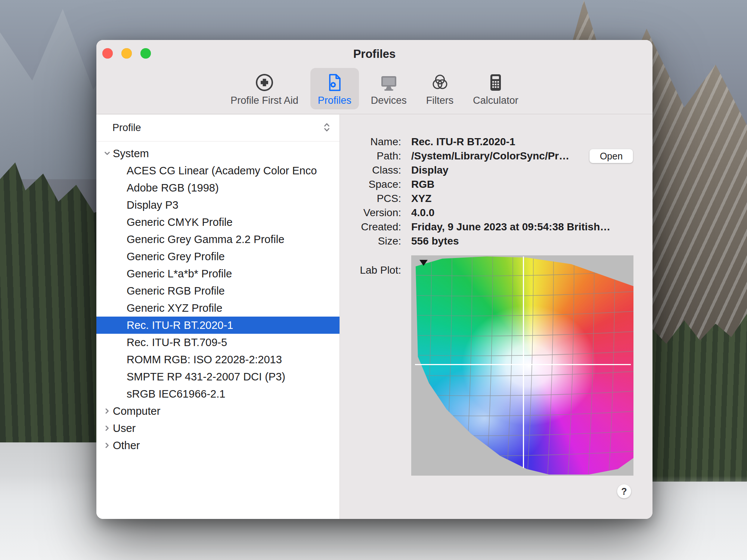 Image resolution: width=747 pixels, height=560 pixels. I want to click on toolbar-item-calculator: Calculator, so click(496, 89).